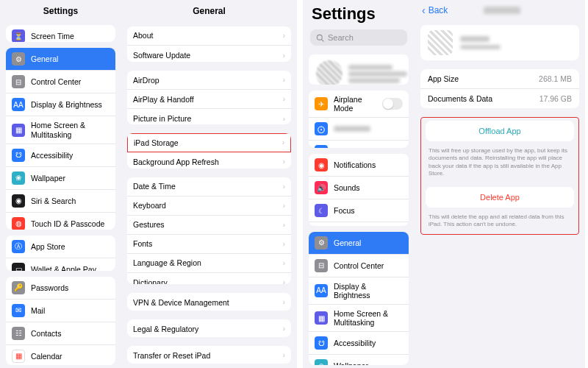 The width and height of the screenshot is (588, 368). What do you see at coordinates (359, 188) in the screenshot?
I see `row-sounds: 🔊Sounds` at bounding box center [359, 188].